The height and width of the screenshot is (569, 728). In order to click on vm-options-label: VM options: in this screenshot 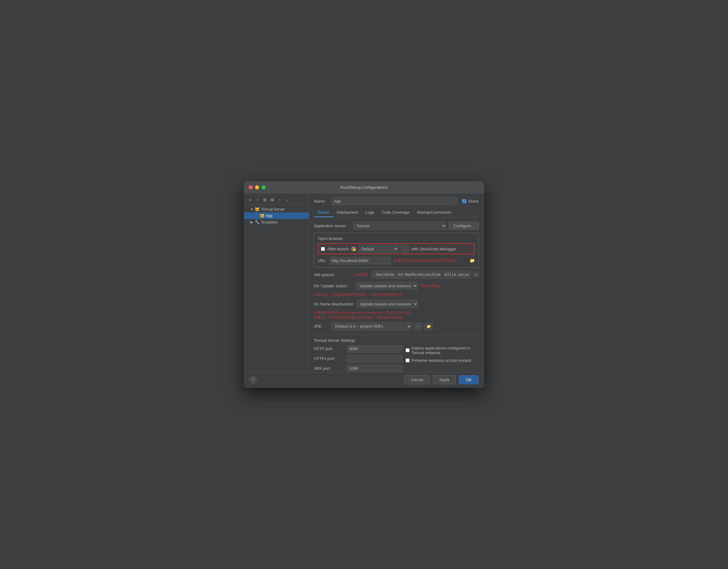, I will do `click(332, 275)`.